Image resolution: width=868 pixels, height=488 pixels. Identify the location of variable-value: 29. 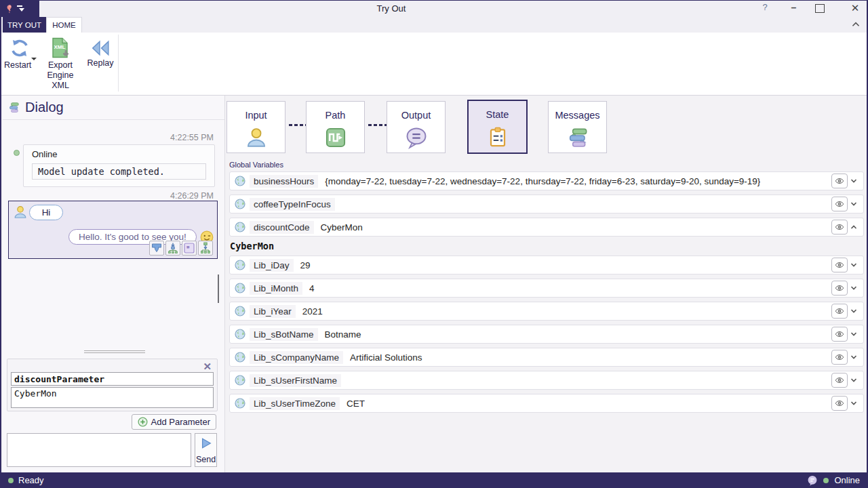
(305, 266).